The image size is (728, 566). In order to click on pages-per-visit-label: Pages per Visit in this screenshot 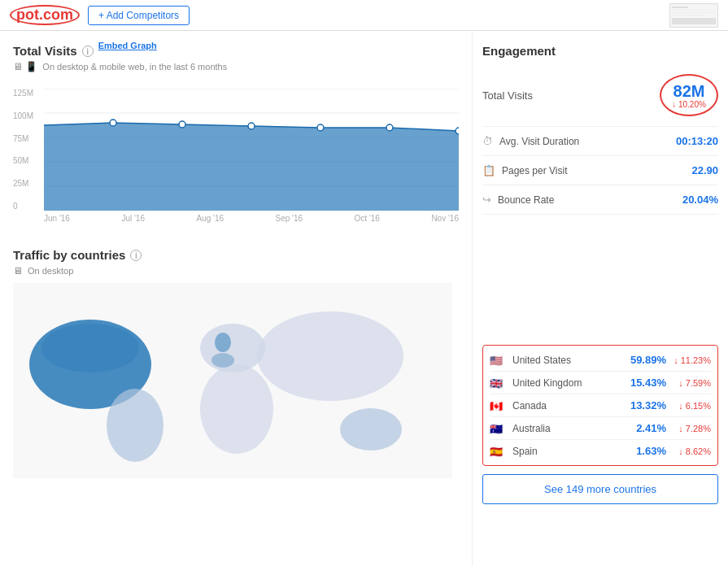, I will do `click(535, 171)`.